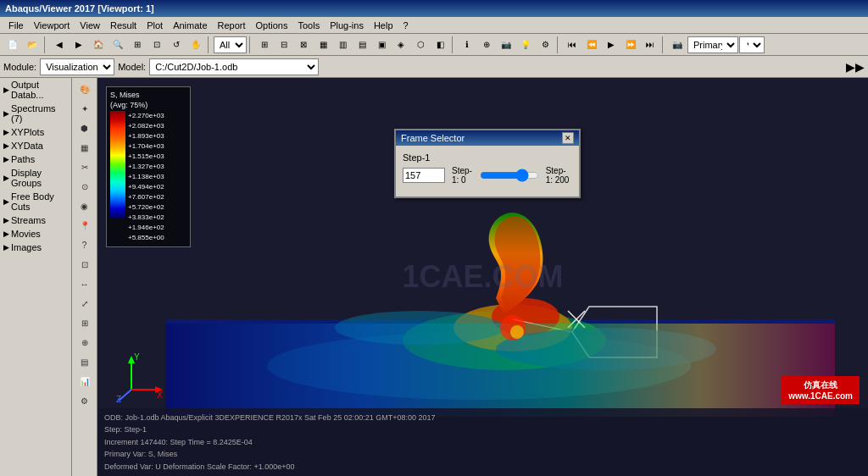 The image size is (868, 476). Describe the element at coordinates (453, 45) in the screenshot. I see `sep4` at that location.